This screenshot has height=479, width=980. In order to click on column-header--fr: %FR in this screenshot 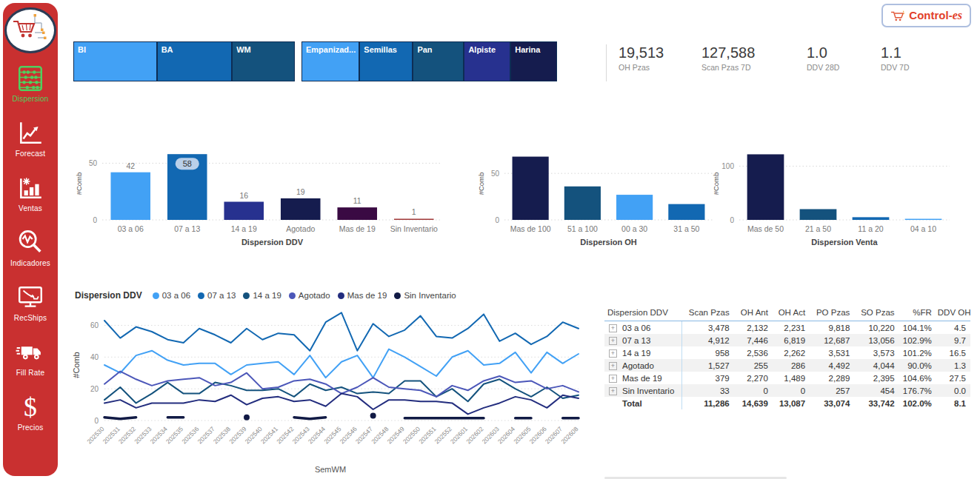, I will do `click(918, 313)`.